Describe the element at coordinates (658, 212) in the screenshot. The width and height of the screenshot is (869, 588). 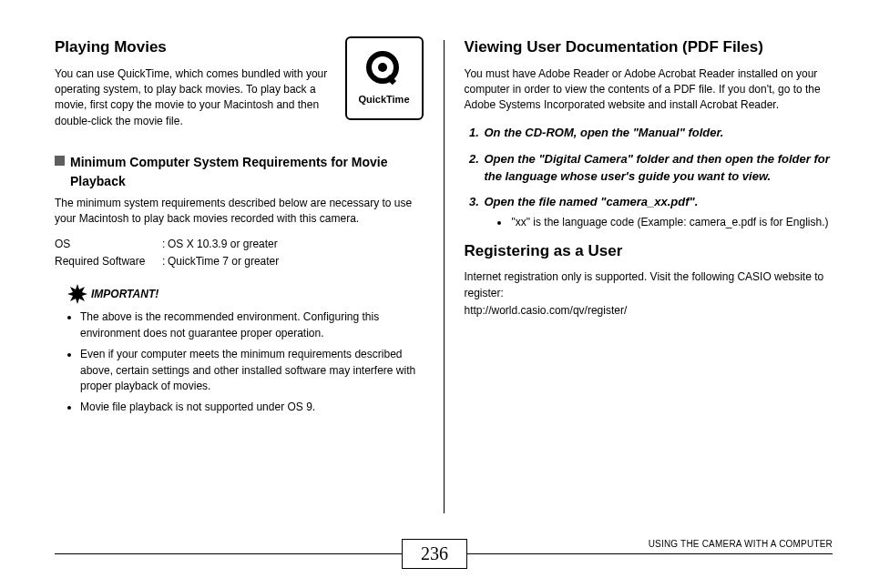
I see `step-item: Open the file named "camera_xx.pdf". "xx…` at that location.